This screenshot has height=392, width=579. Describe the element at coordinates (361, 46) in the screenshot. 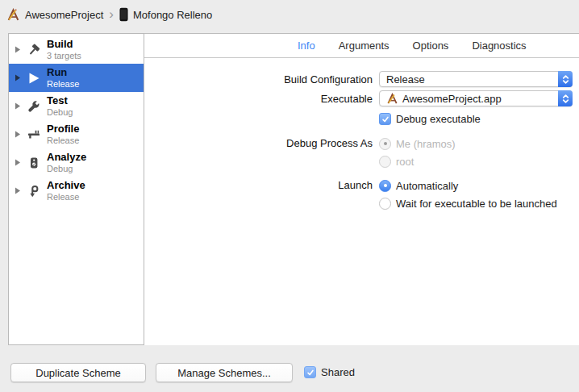

I see `tab-bar: Info Arguments Options Diagnostics` at that location.